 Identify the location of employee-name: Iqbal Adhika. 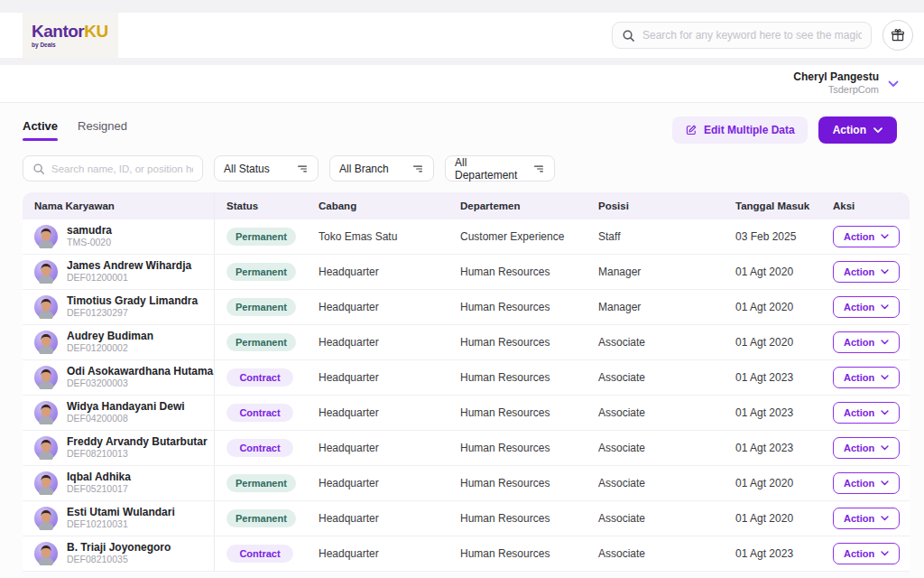
(99, 477).